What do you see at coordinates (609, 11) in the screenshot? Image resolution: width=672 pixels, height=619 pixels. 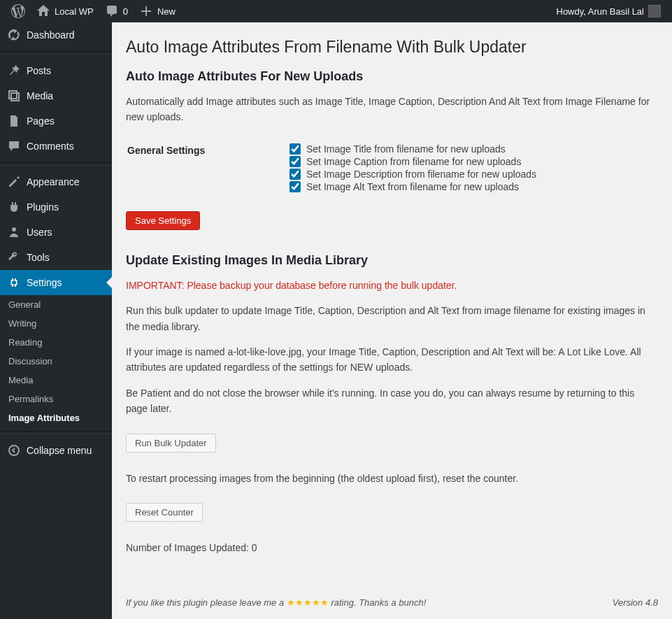 I see `my-account-link: Howdy, Arun Basil Lal` at bounding box center [609, 11].